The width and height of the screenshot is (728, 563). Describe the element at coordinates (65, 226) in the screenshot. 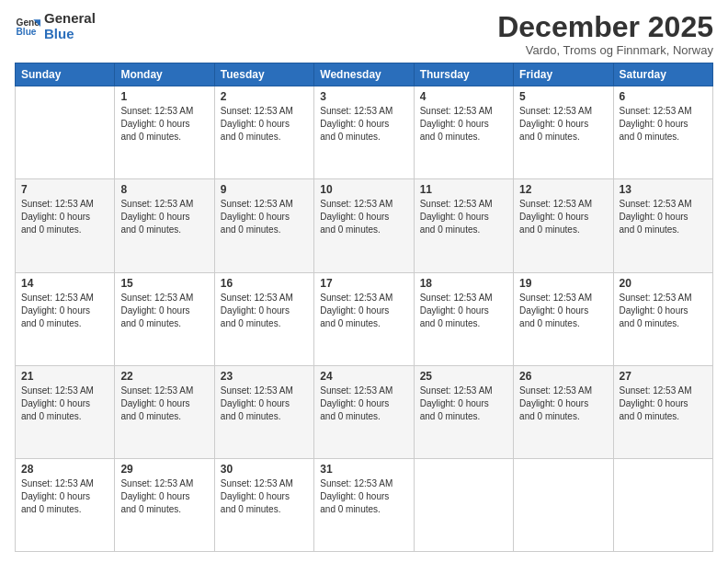

I see `calendar-cell: 7Sunset: 12:53 AM Daylight: 0 hours and …` at that location.